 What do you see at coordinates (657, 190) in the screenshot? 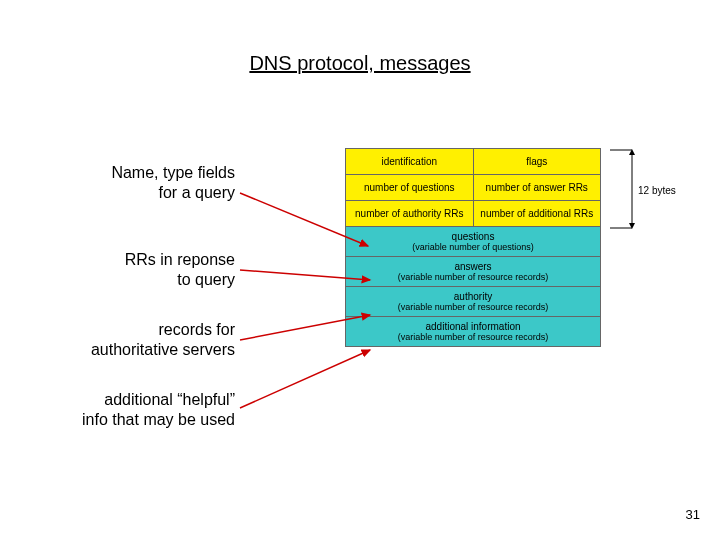
I see `side-caption-12bytes: 12 bytes` at bounding box center [657, 190].